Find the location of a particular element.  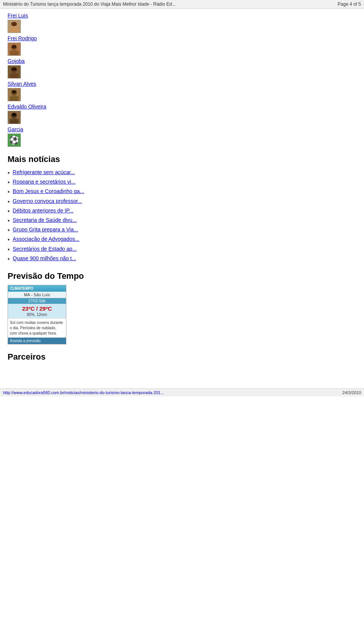

weather-header: CLIMATEMPO is located at coordinates (37, 288).